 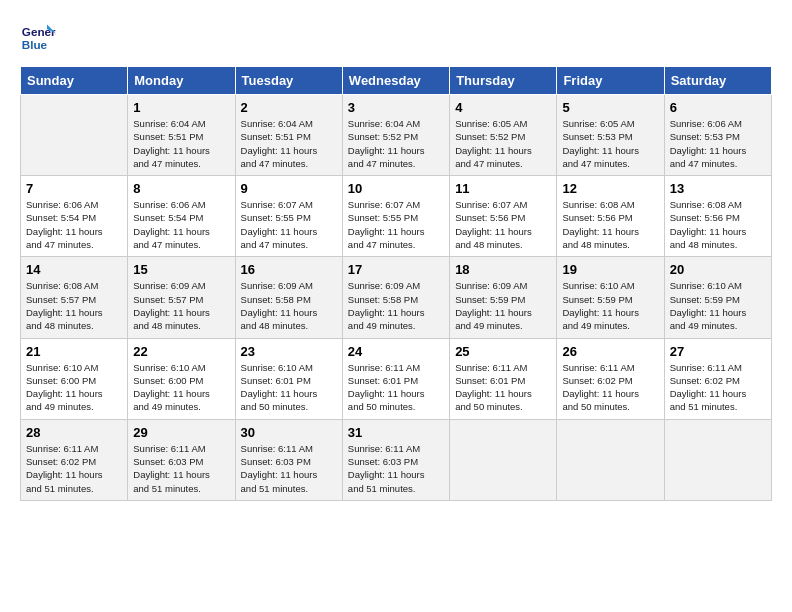 What do you see at coordinates (503, 144) in the screenshot?
I see `day-info: Sunrise: 6:05 AM Sunset: 5:52 PM Dayligh…` at bounding box center [503, 144].